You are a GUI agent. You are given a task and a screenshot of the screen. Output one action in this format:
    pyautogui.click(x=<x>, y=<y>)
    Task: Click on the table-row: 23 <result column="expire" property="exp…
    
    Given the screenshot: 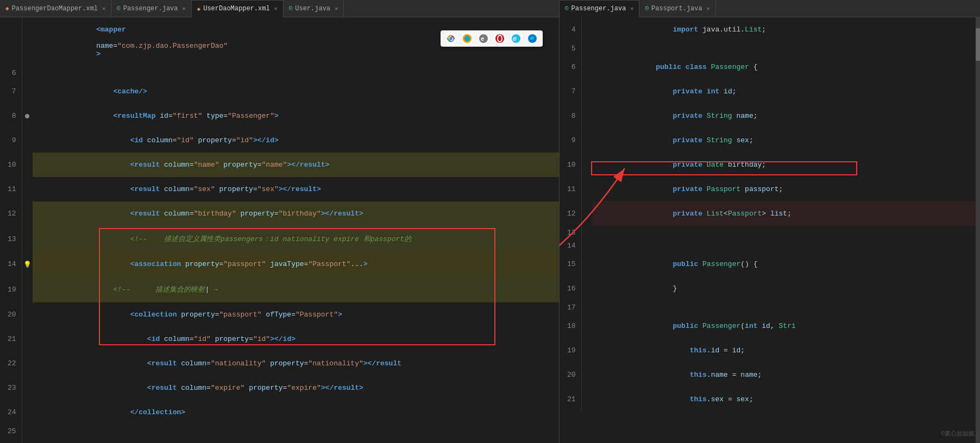 What is the action you would take?
    pyautogui.click(x=279, y=388)
    